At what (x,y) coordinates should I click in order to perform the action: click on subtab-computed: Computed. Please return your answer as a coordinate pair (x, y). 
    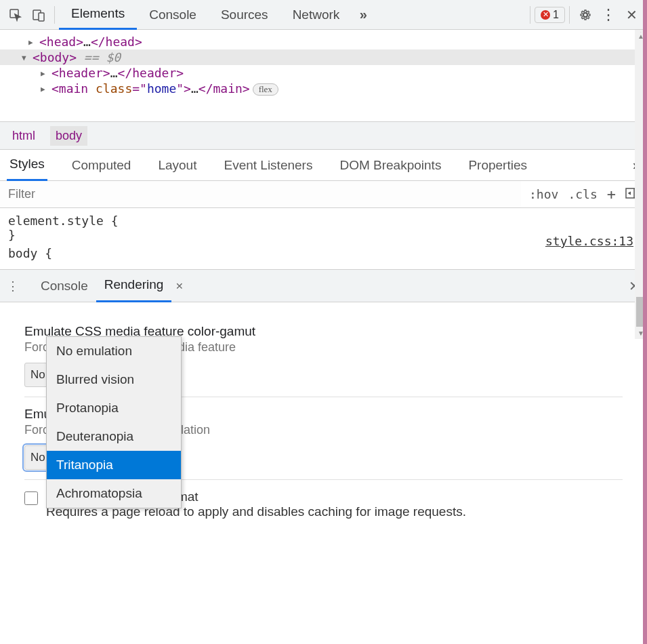
    Looking at the image, I should click on (102, 165).